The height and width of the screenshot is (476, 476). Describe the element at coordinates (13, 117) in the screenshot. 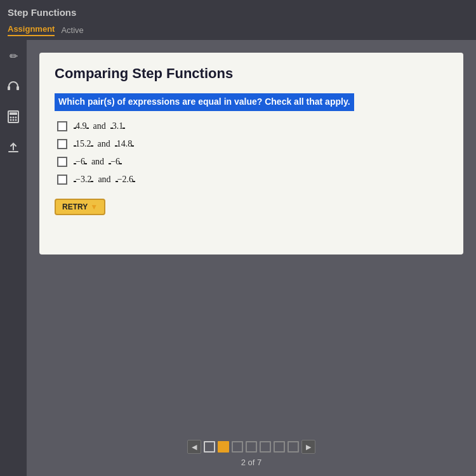

I see `calculator-icon` at that location.